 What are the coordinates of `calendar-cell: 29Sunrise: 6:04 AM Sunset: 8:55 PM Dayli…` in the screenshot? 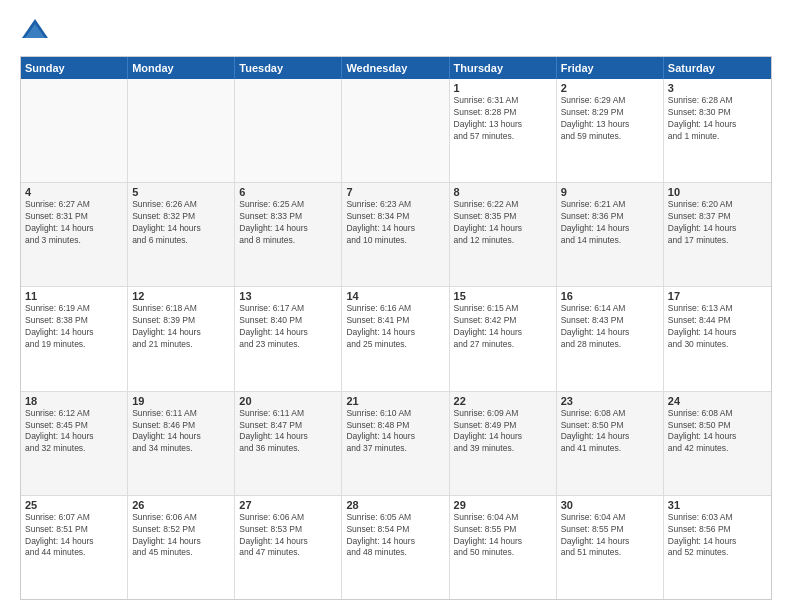 It's located at (504, 548).